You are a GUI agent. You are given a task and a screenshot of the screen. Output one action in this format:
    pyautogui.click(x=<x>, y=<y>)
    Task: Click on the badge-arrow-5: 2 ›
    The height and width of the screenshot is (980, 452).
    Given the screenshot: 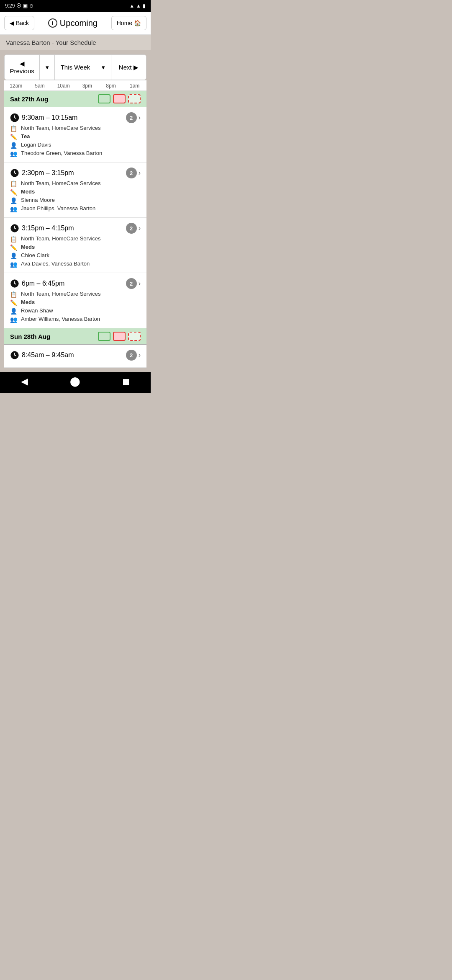 What is the action you would take?
    pyautogui.click(x=133, y=355)
    